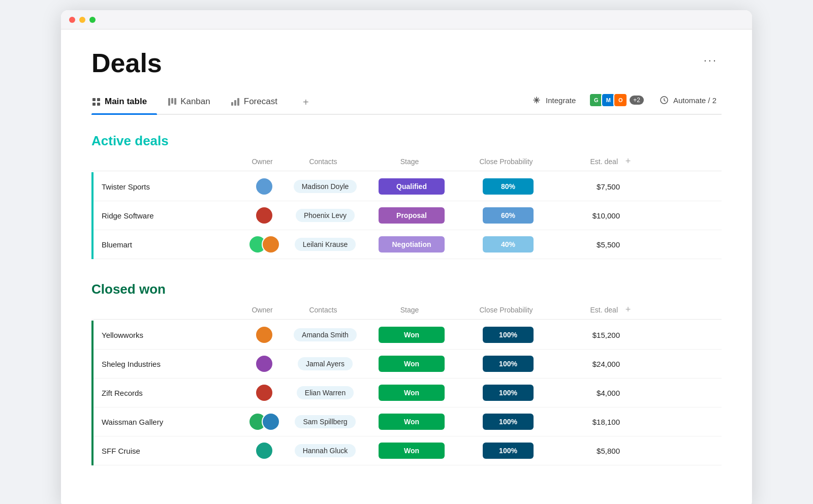 This screenshot has height=504, width=813. Describe the element at coordinates (412, 186) in the screenshot. I see `stage-cell: Qualified` at that location.